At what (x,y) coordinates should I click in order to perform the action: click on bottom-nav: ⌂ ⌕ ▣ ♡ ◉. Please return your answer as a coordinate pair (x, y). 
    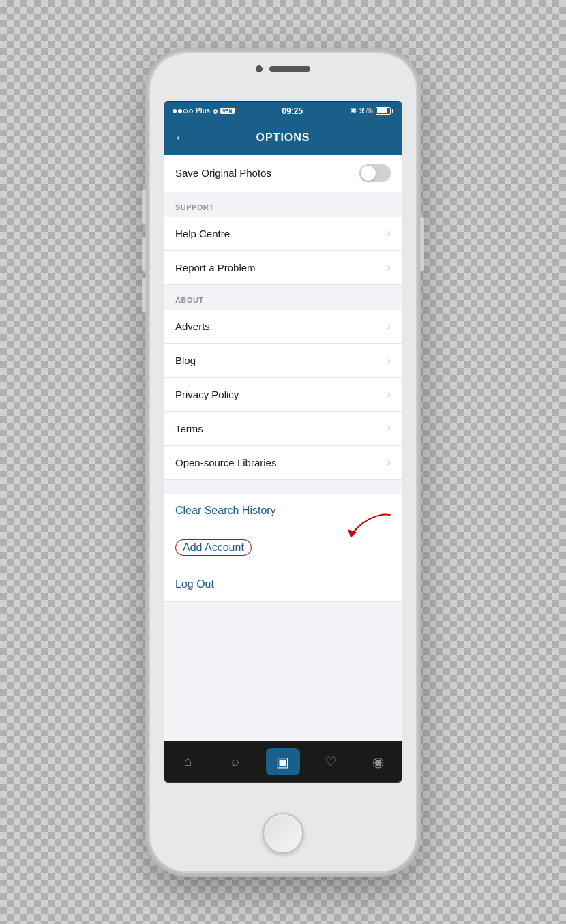
    Looking at the image, I should click on (283, 762).